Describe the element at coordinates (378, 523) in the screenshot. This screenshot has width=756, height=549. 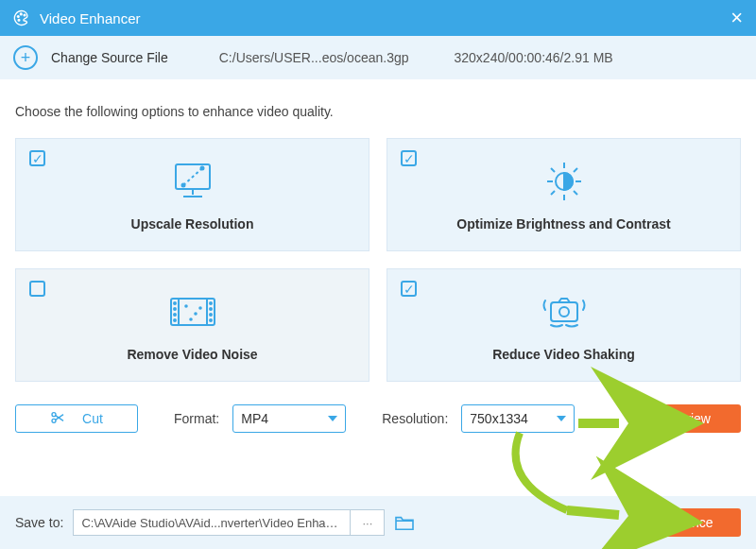
I see `footer-bar: Save to: C:\AVAide Studio\AVAid...nverte…` at that location.